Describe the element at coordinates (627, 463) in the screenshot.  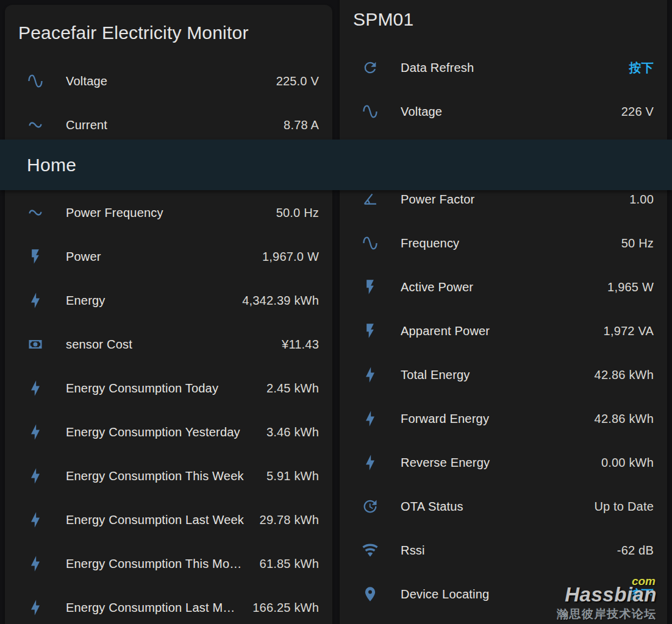
I see `entity-value: 0.00 kWh` at that location.